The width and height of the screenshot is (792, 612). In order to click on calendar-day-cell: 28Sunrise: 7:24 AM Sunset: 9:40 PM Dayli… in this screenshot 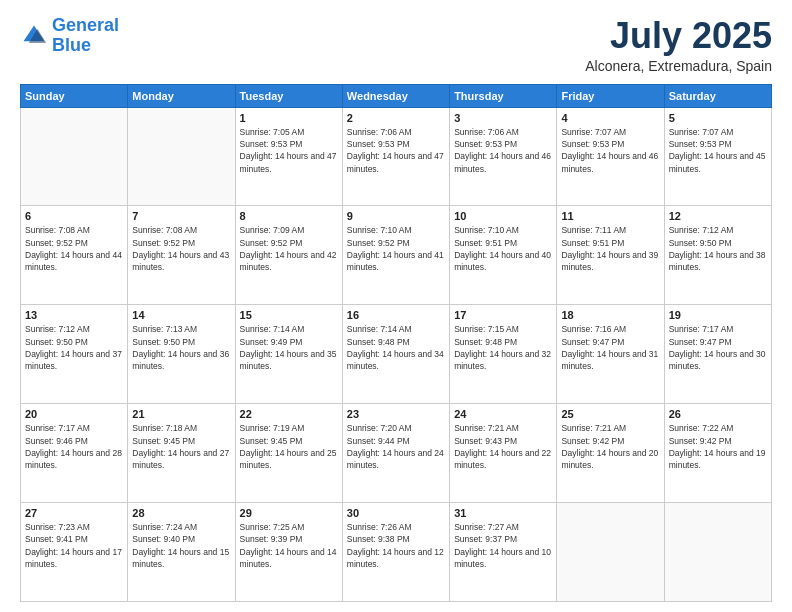, I will do `click(182, 552)`.